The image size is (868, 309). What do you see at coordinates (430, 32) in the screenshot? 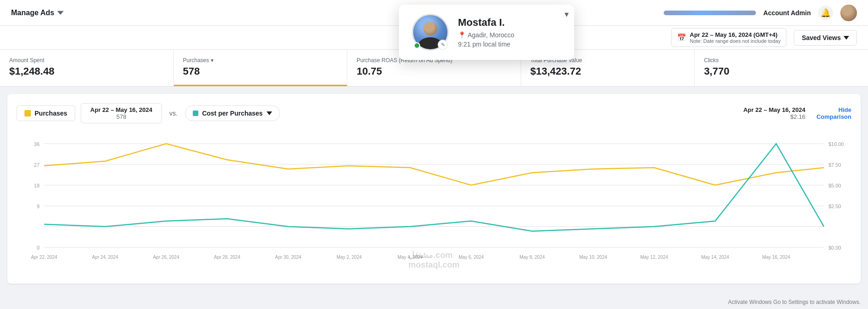
I see `profile-avatar-wrapper: ✎` at bounding box center [430, 32].